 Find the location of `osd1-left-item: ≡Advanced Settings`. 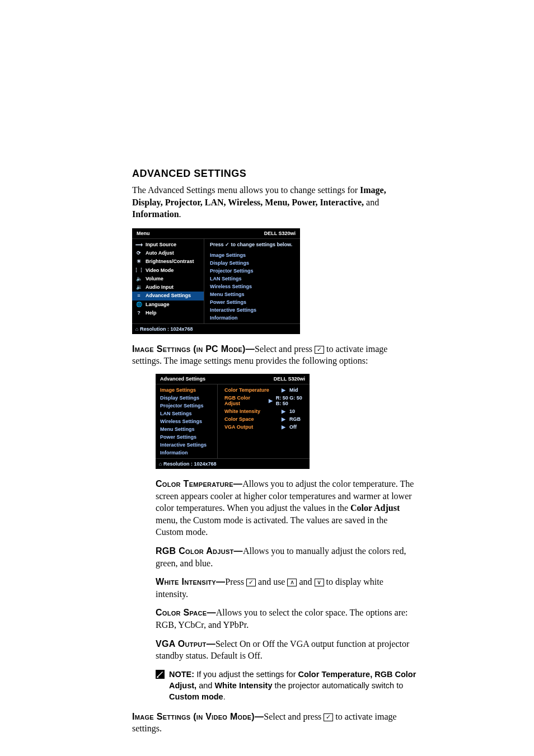

osd1-left-item: ≡Advanced Settings is located at coordinates (168, 295).